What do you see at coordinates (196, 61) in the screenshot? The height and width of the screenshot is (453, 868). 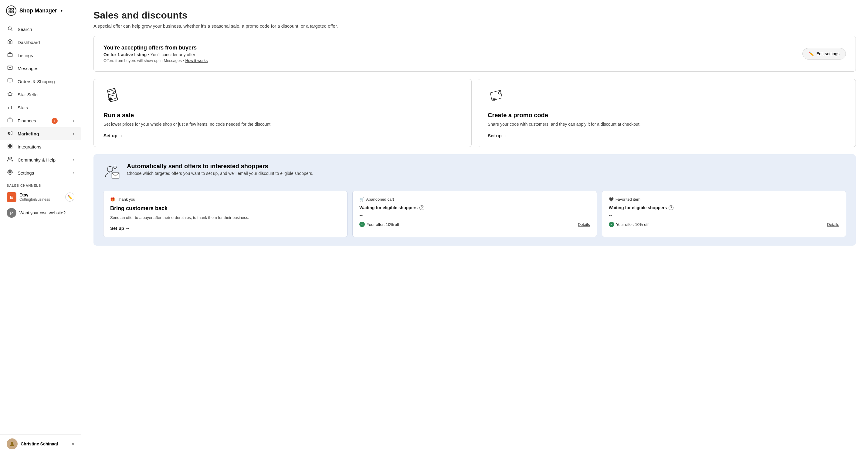 I see `how-it-works-link: How it works` at bounding box center [196, 61].